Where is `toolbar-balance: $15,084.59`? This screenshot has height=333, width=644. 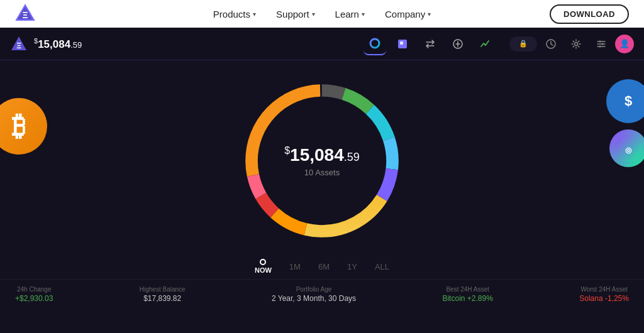 toolbar-balance: $15,084.59 is located at coordinates (58, 44).